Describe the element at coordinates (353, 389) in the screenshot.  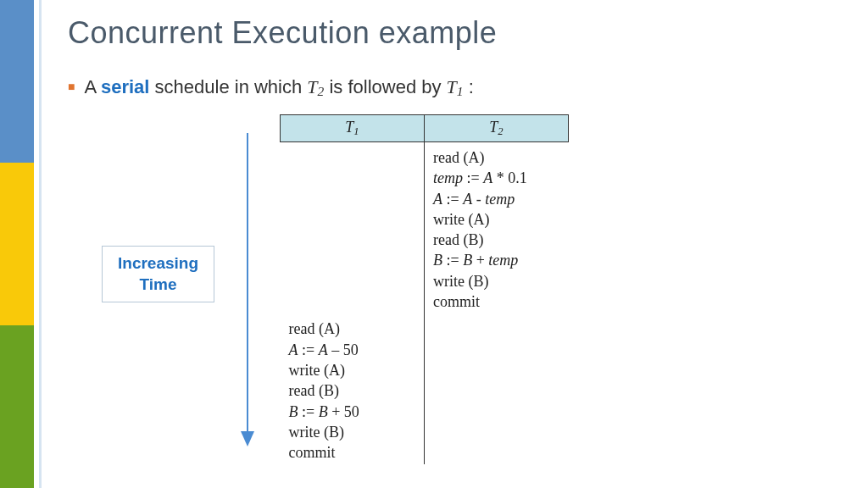
I see `cell-T1-ops: read (A) A := A – 50 write (A) read (B) …` at that location.